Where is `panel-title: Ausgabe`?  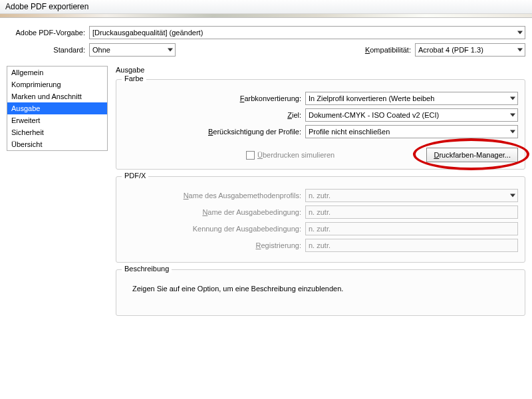 panel-title: Ausgabe is located at coordinates (321, 70).